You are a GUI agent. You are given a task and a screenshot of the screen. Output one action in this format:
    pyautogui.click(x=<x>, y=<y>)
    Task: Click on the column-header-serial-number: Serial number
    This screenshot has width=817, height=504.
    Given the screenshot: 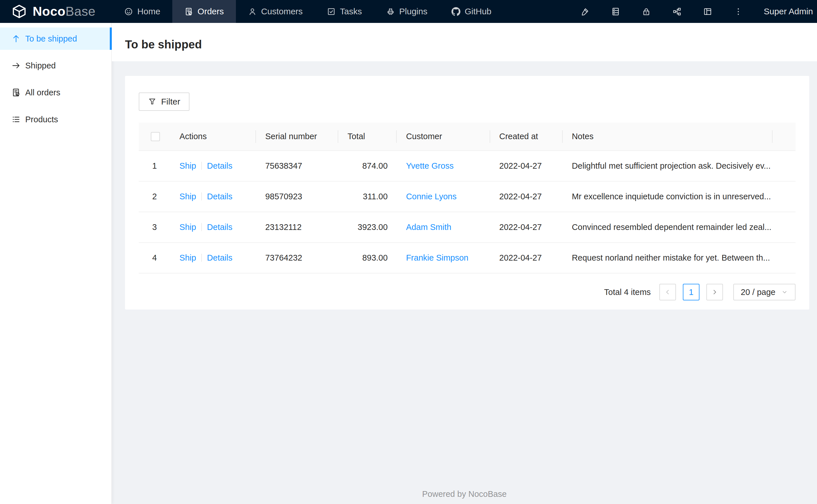 What is the action you would take?
    pyautogui.click(x=297, y=137)
    